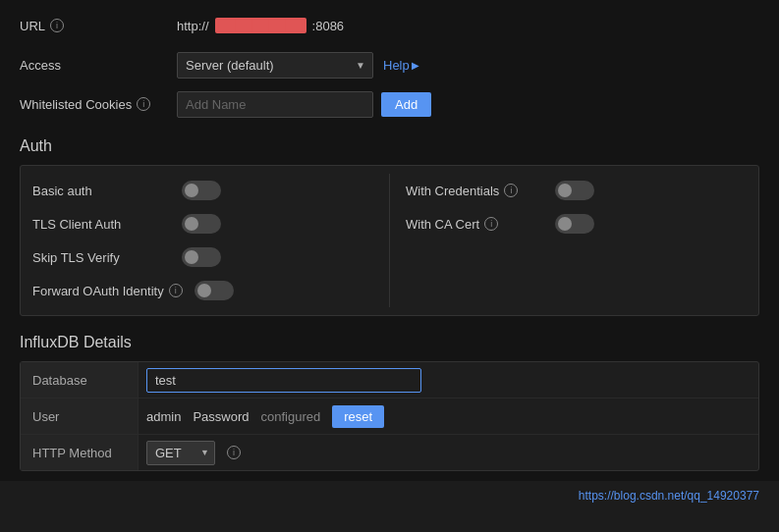 This screenshot has width=779, height=532. Describe the element at coordinates (214, 291) in the screenshot. I see `forward-oauth-toggle` at that location.